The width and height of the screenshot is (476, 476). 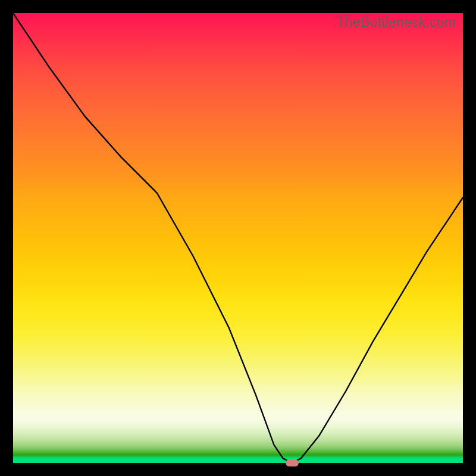 What do you see at coordinates (292, 463) in the screenshot?
I see `optimum-marker` at bounding box center [292, 463].